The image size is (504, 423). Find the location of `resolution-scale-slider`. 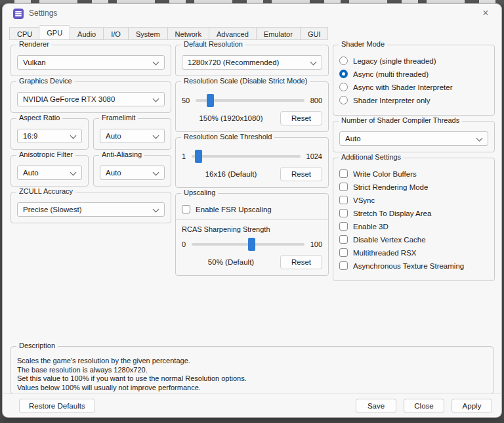

resolution-scale-slider is located at coordinates (249, 100).